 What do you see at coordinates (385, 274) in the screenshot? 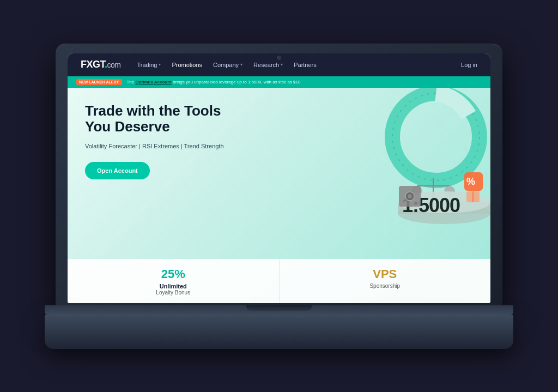
I see `card-value-vps: VPS` at bounding box center [385, 274].